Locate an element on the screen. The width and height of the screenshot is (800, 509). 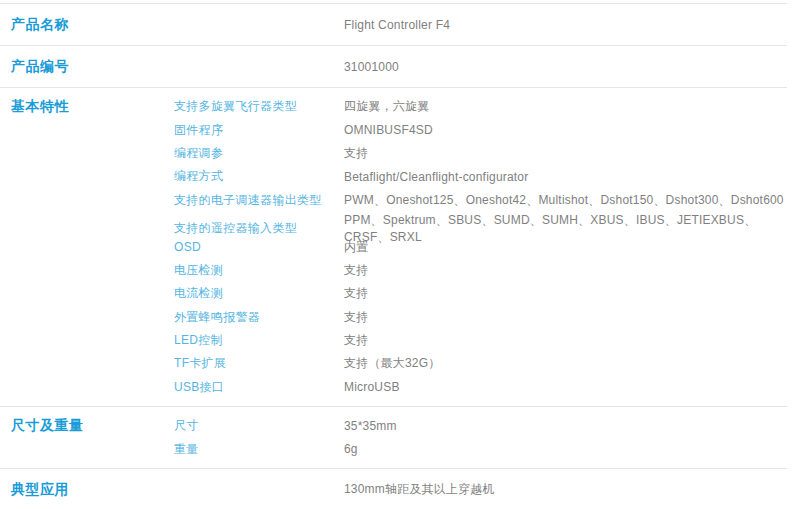
spec-label: OSD is located at coordinates (259, 247).